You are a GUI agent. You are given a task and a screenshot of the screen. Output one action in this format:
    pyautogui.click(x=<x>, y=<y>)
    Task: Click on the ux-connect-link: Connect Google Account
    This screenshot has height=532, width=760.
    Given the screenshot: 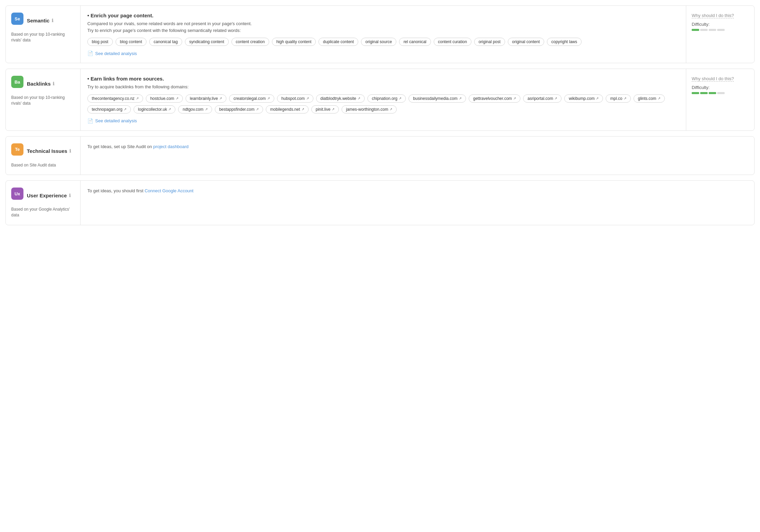 What is the action you would take?
    pyautogui.click(x=169, y=191)
    